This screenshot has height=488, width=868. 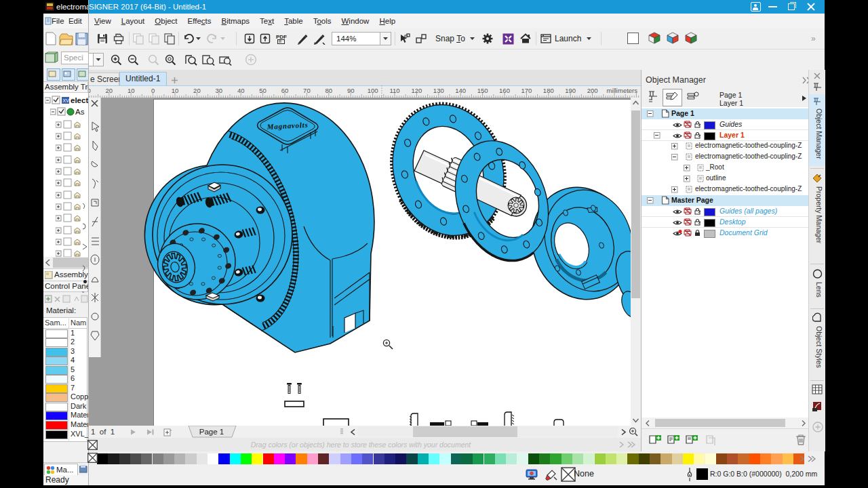 I want to click on svg-text: 70, so click(x=307, y=91).